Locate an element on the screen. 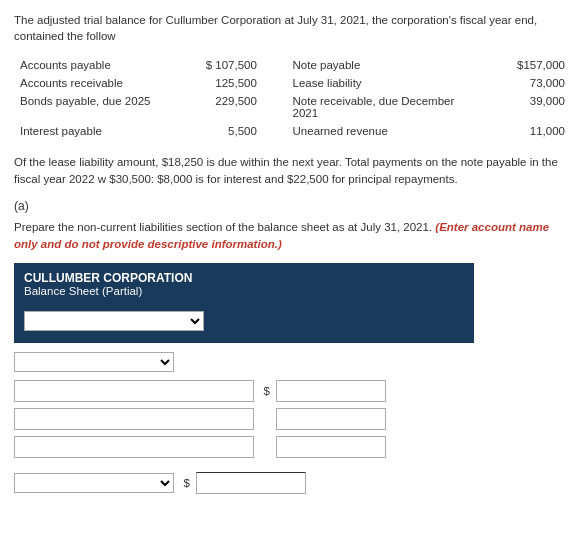 This screenshot has height=553, width=585. total-amount-field is located at coordinates (251, 483).